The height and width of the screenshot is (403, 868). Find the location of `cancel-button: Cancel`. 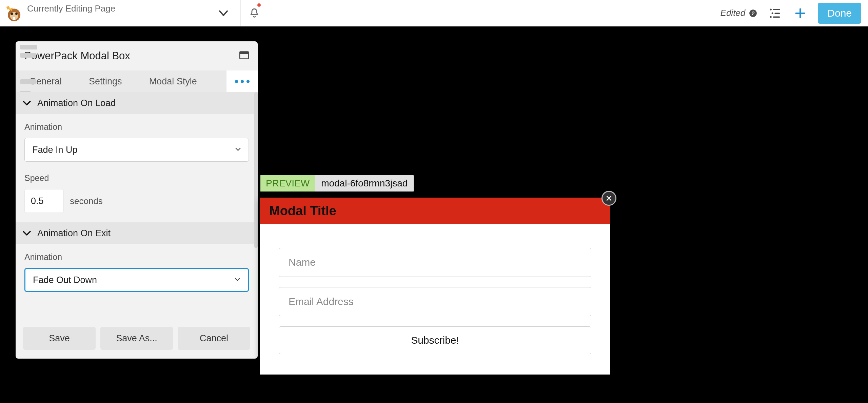

cancel-button: Cancel is located at coordinates (214, 338).